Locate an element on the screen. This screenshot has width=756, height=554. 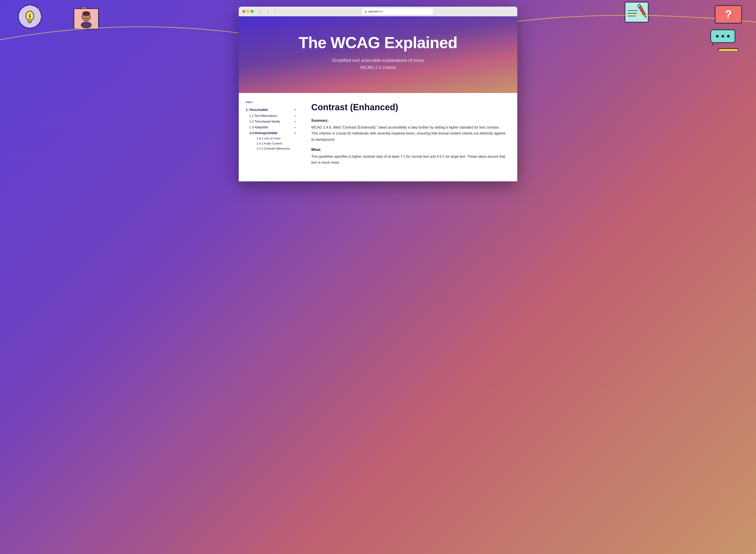
traffic-lights is located at coordinates (248, 11).